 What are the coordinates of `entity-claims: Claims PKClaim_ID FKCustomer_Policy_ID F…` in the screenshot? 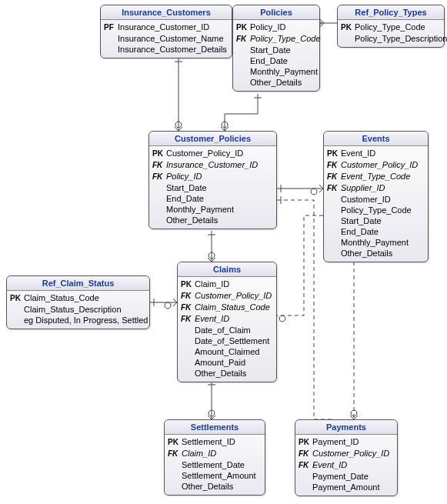 It's located at (227, 322).